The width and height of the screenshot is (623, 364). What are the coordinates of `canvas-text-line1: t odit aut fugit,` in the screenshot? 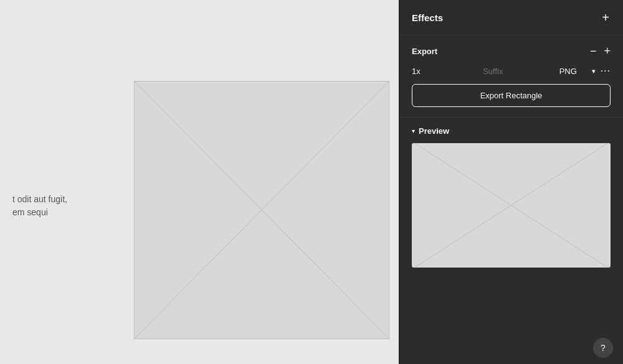 It's located at (40, 199).